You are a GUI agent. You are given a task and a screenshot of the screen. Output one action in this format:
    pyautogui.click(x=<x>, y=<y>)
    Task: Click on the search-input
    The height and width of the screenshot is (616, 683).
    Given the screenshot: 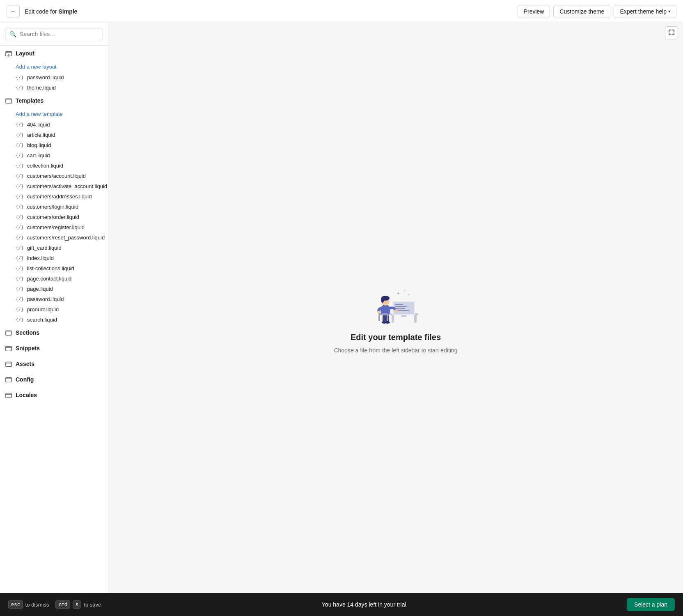 What is the action you would take?
    pyautogui.click(x=59, y=34)
    